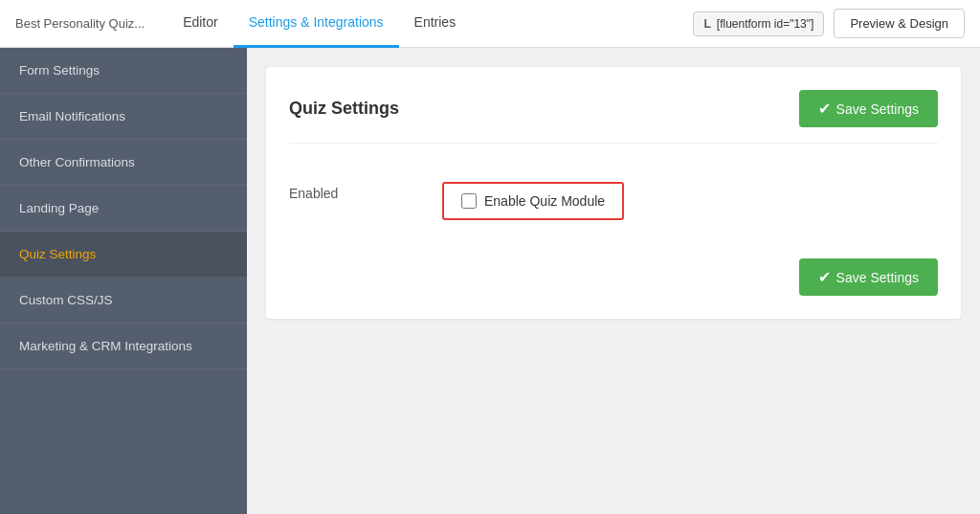  I want to click on nav-entries: Entries, so click(435, 24).